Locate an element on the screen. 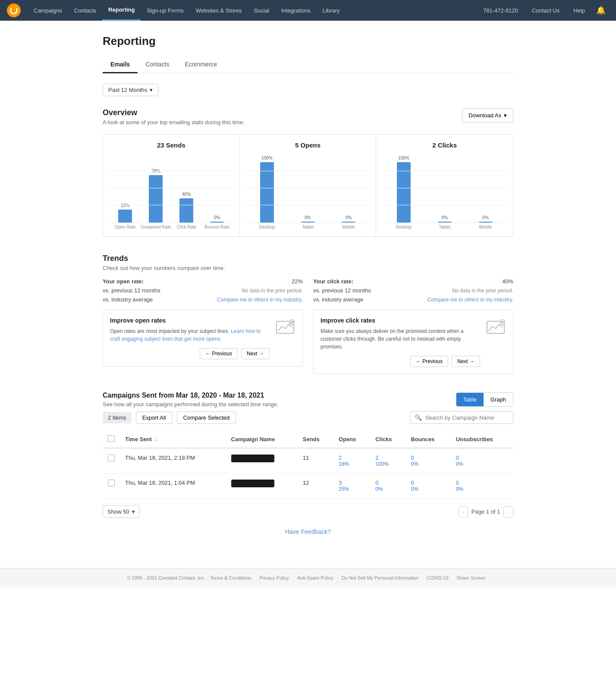 The height and width of the screenshot is (690, 616). table-view-button: Table is located at coordinates (470, 399).